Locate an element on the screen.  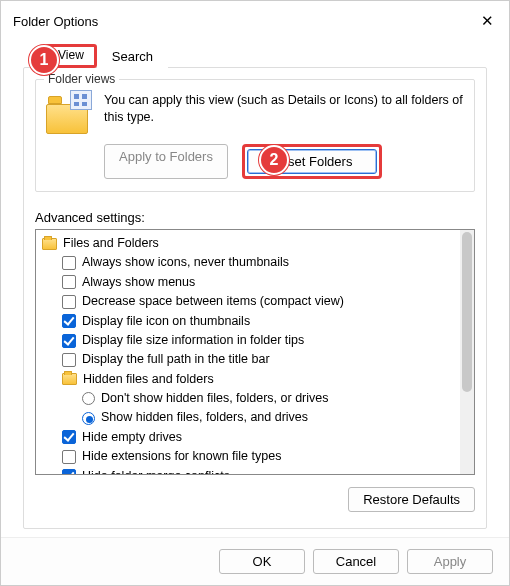
titlebar: Folder Options ✕ is located at coordinates (255, 19).